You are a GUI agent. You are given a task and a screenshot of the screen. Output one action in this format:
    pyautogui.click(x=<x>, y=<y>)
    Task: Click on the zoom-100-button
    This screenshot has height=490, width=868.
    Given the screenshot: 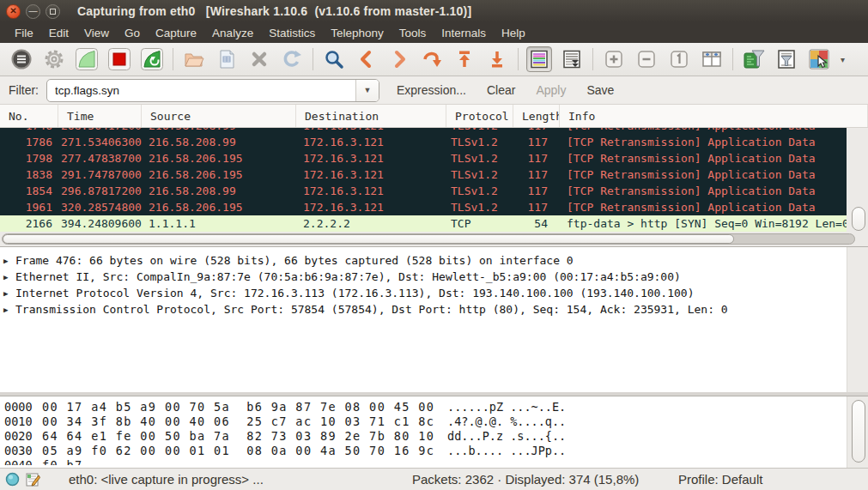 What is the action you would take?
    pyautogui.click(x=679, y=59)
    